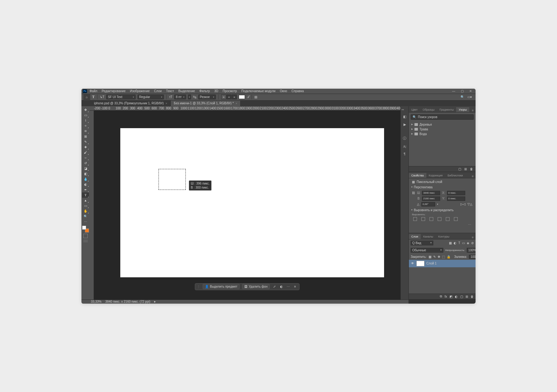 The image size is (557, 392). What do you see at coordinates (216, 91) in the screenshot?
I see `menu-3d: 3D` at bounding box center [216, 91].